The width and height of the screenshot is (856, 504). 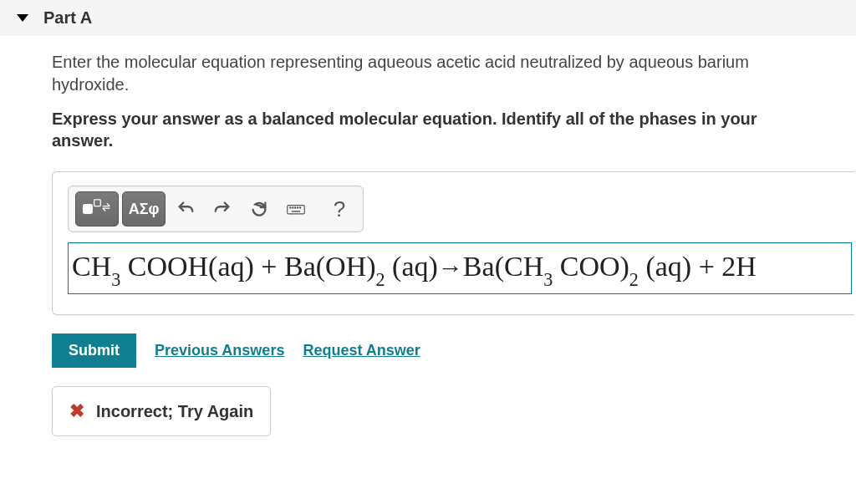 What do you see at coordinates (216, 209) in the screenshot?
I see `equation-toolbar: ΑΣφ` at bounding box center [216, 209].